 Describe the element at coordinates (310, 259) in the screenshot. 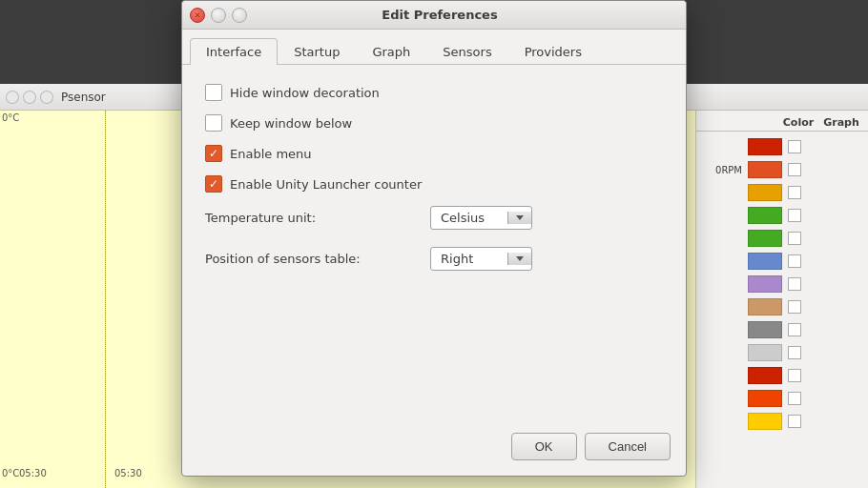

I see `sensor-position-label: Position of sensors table:` at that location.